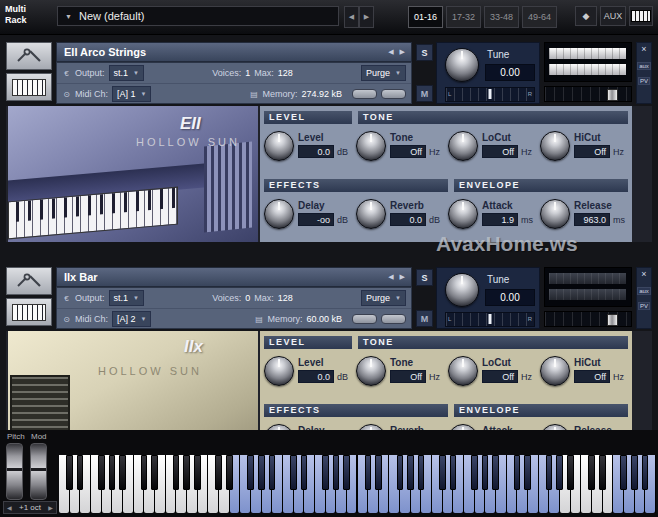 The height and width of the screenshot is (517, 658). I want to click on knob-attack: Attack1.9ms, so click(494, 212).